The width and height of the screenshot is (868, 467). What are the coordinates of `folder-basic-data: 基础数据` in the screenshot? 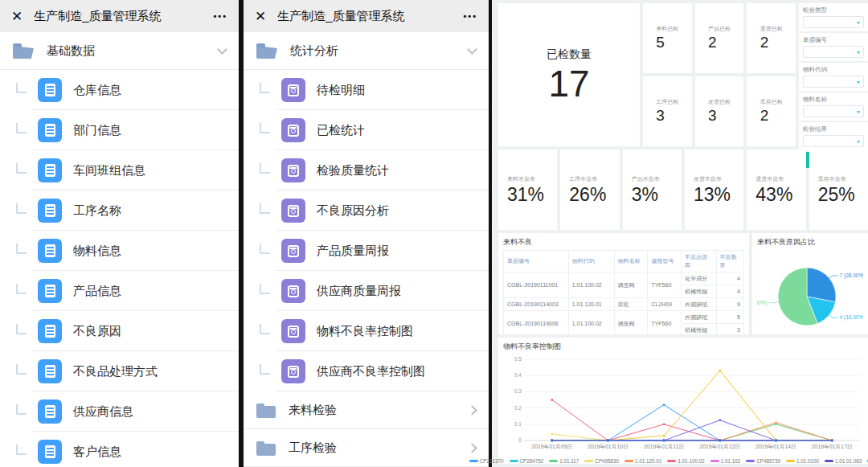 It's located at (119, 51).